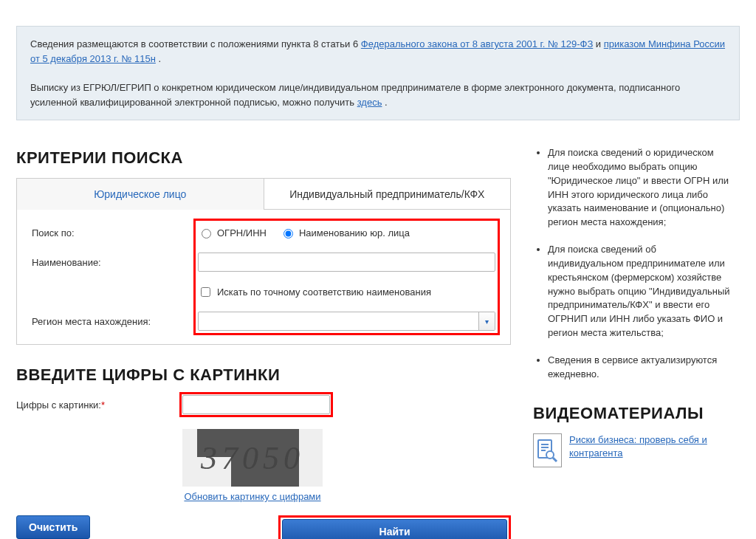 This screenshot has width=756, height=539. I want to click on hints-list: Для поиска сведений о юридическом лице н…, so click(633, 264).